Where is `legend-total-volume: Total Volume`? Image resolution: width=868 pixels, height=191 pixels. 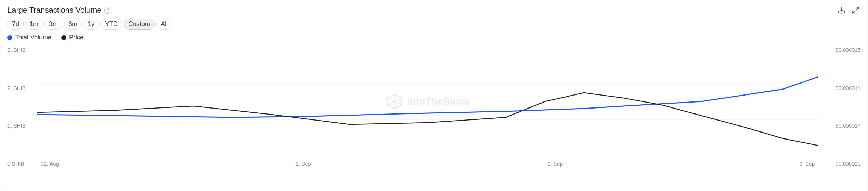
legend-total-volume: Total Volume is located at coordinates (30, 37).